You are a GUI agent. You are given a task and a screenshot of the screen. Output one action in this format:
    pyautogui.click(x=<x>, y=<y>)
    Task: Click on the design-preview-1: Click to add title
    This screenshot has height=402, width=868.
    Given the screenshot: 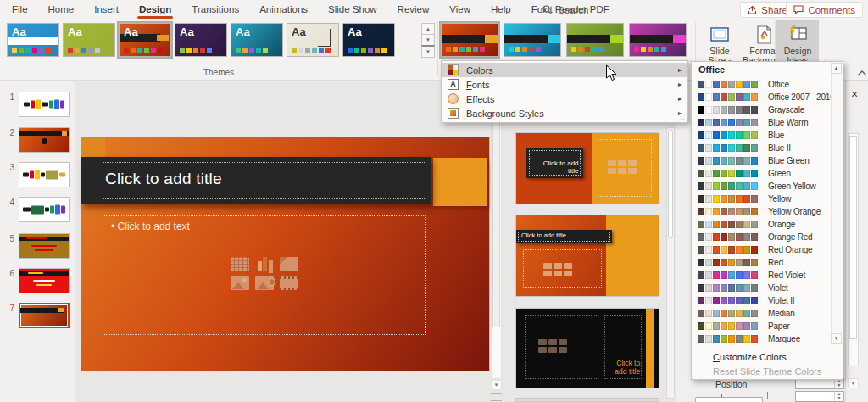 What is the action you would take?
    pyautogui.click(x=587, y=168)
    